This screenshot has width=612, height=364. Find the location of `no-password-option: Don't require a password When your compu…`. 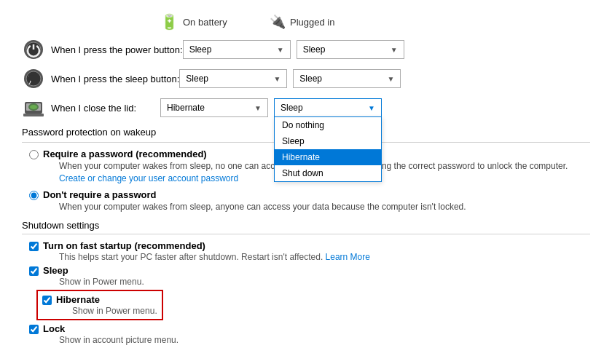

no-password-option: Don't require a password When your compu… is located at coordinates (310, 201).